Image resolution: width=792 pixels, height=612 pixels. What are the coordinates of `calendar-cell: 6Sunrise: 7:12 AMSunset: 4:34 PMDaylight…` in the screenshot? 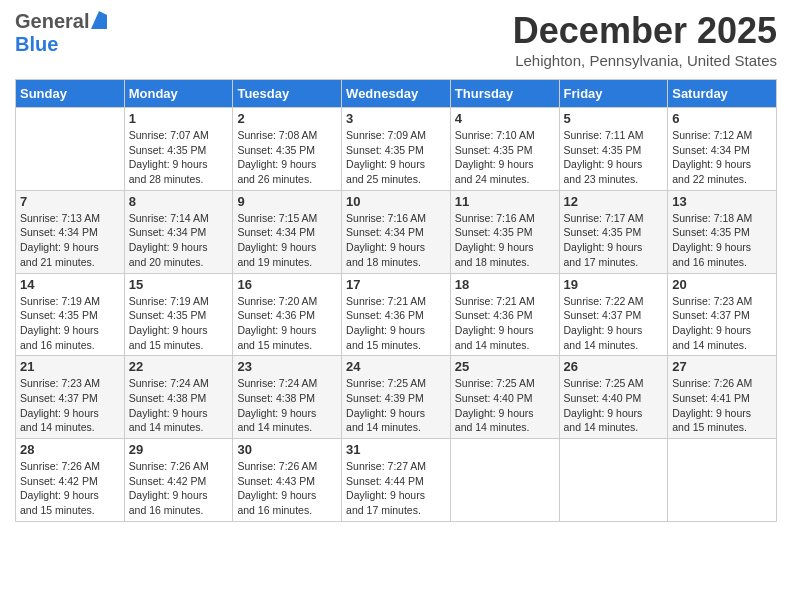 It's located at (722, 150).